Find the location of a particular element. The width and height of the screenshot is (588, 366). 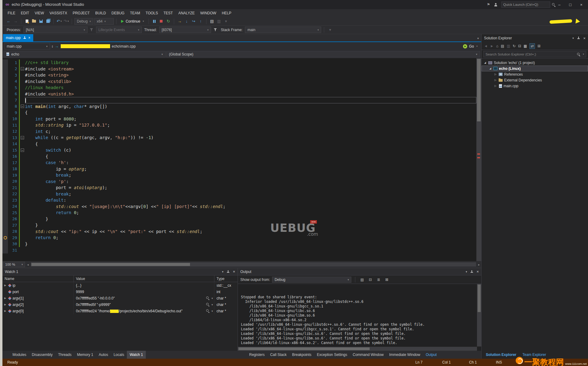

tree-item-main-cpp: ▷main.cpp is located at coordinates (535, 86).